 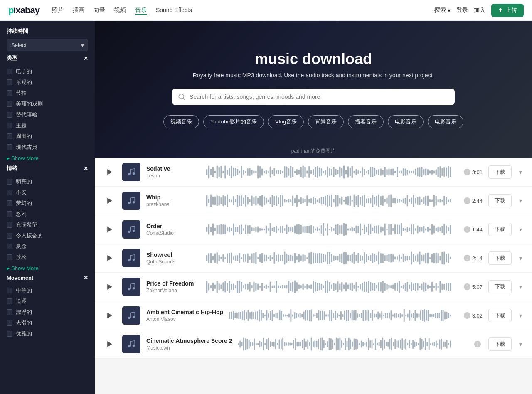 What do you see at coordinates (47, 203) in the screenshot?
I see `sidebar-item-mood: 梦幻的` at bounding box center [47, 203].